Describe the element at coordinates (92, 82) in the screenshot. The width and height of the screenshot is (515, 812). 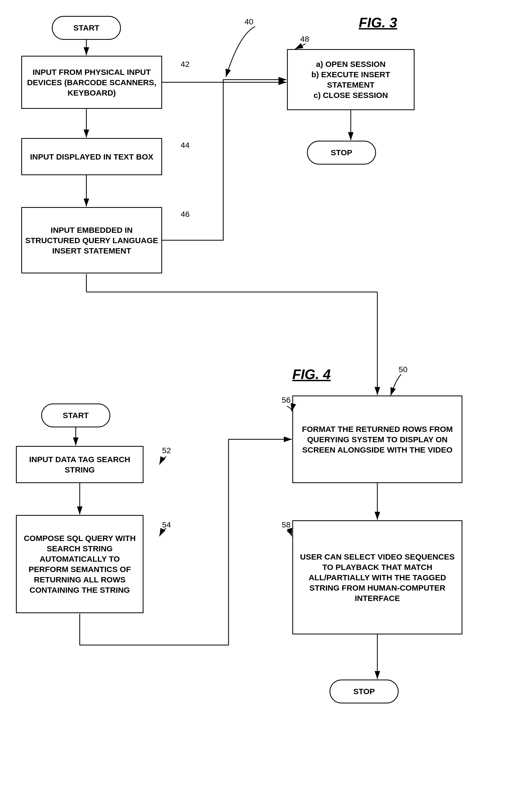
I see `fig3-box1: INPUT FROM PHYSICAL INPUT DEVICES (BARCO…` at that location.